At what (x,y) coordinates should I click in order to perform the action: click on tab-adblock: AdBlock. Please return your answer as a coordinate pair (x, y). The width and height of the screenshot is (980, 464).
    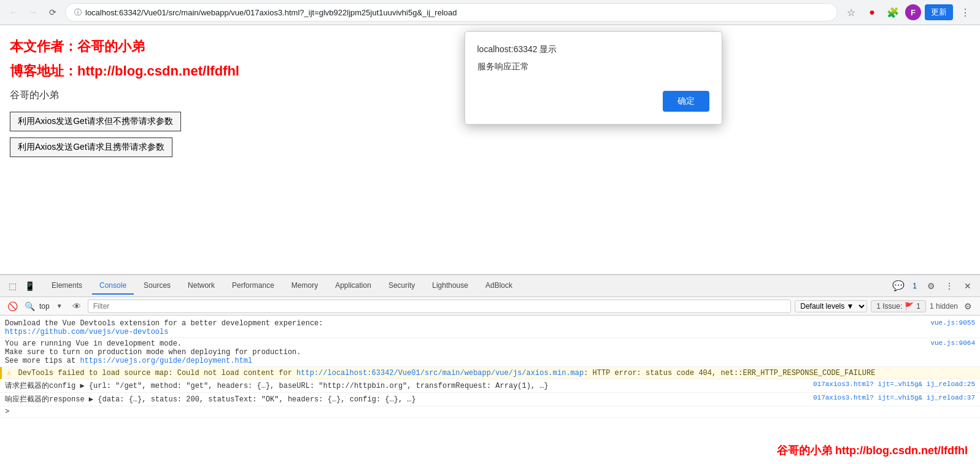
    Looking at the image, I should click on (499, 286).